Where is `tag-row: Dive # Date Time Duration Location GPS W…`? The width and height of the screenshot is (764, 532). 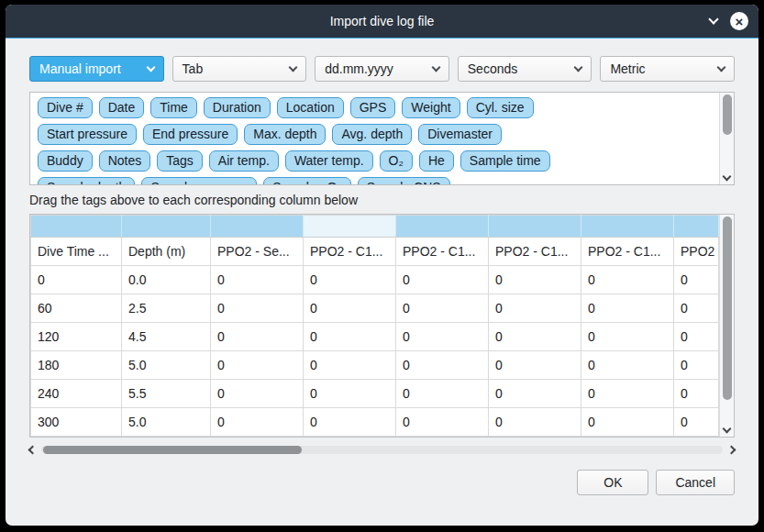
tag-row: Dive # Date Time Duration Location GPS W… is located at coordinates (374, 108).